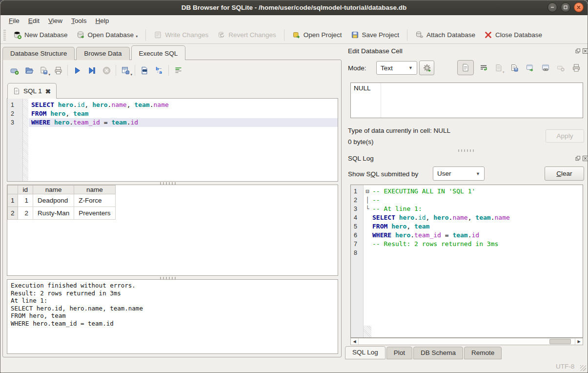  What do you see at coordinates (61, 201) in the screenshot?
I see `table-row: 1 1 Deadpond Z-Force` at bounding box center [61, 201].